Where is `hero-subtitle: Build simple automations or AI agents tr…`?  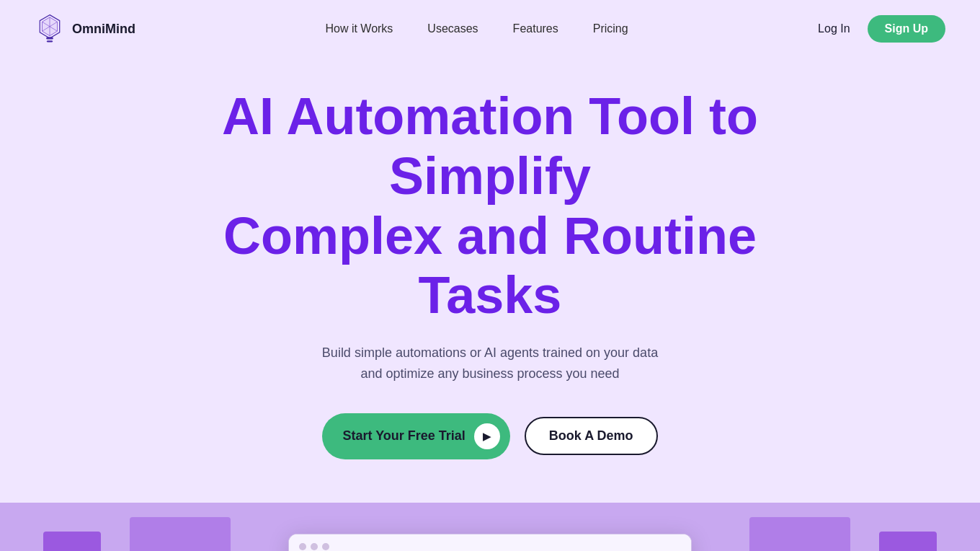
hero-subtitle: Build simple automations or AI agents tr… is located at coordinates (490, 363).